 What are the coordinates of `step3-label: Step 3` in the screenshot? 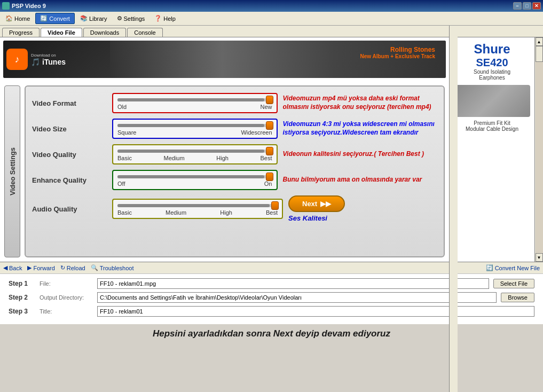 It's located at (22, 311).